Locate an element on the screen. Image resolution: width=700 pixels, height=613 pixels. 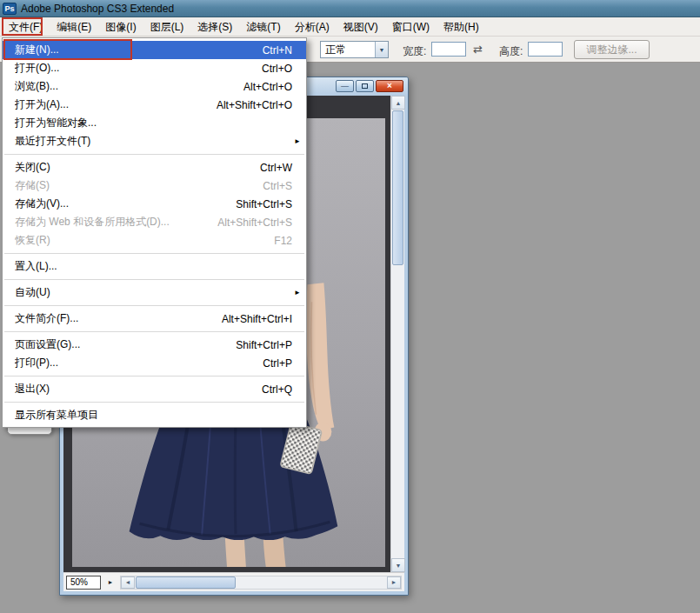
maximize-button is located at coordinates (365, 86).